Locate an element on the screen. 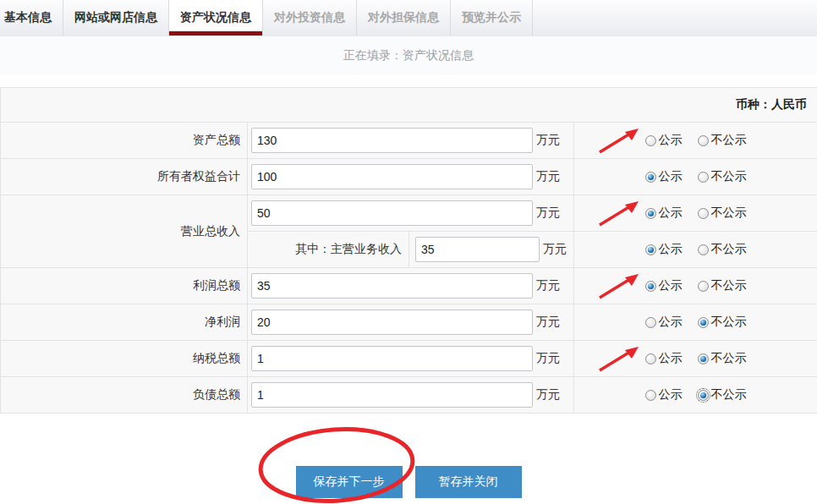  currency-header: 币种：人民币 is located at coordinates (409, 105).